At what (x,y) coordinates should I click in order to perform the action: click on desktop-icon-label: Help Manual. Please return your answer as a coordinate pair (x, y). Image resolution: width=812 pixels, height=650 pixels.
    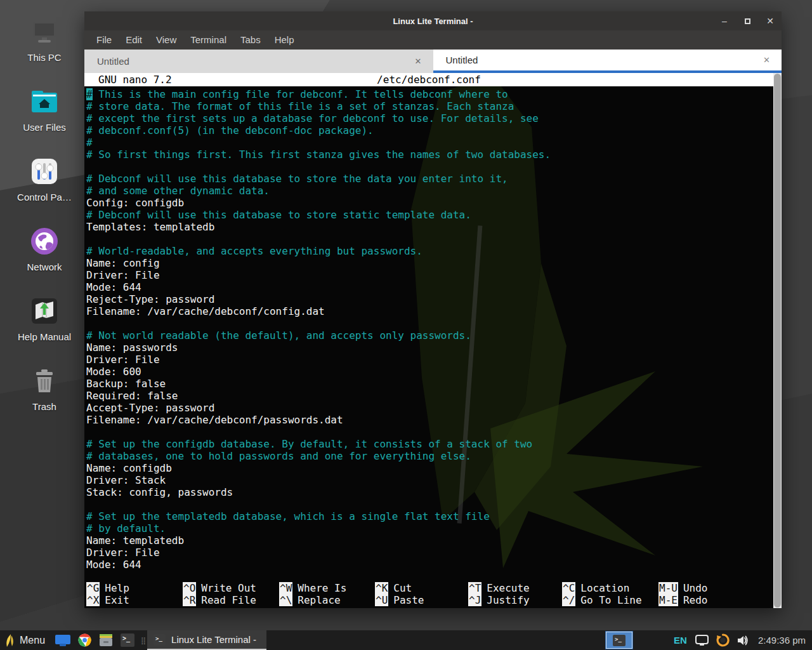
    Looking at the image, I should click on (44, 336).